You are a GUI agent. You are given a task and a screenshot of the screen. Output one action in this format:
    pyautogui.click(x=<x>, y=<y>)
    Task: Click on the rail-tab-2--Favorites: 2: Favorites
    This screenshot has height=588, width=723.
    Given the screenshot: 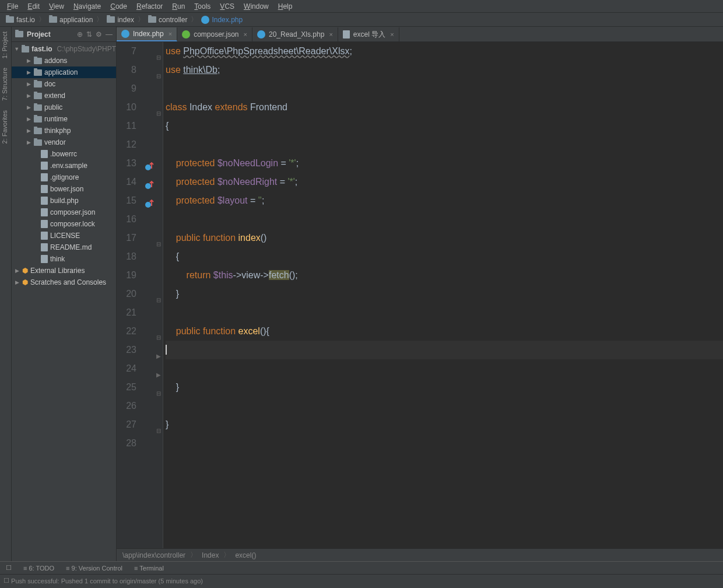 What is the action you would take?
    pyautogui.click(x=6, y=127)
    